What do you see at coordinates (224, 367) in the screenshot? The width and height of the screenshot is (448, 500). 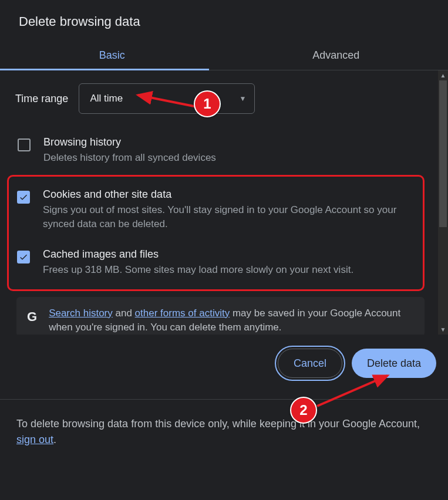 I see `footer-actions: Cancel Delete data` at bounding box center [224, 367].